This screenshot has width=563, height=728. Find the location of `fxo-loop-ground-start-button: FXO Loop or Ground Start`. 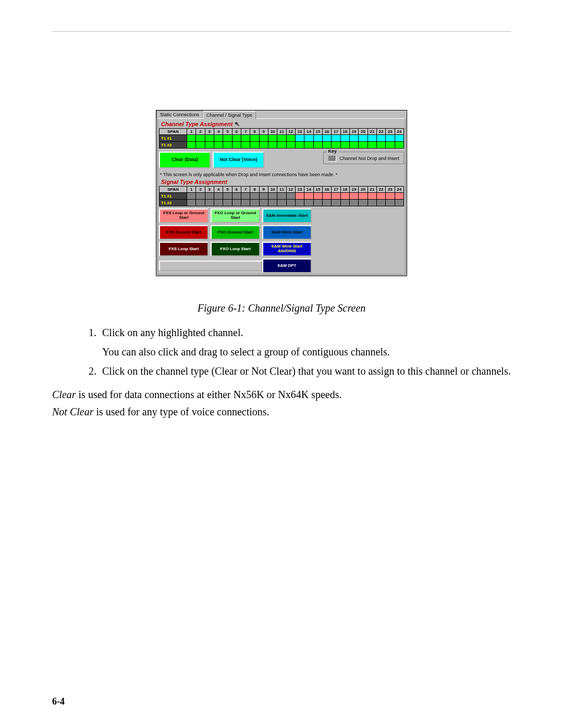

fxo-loop-ground-start-button: FXO Loop or Ground Start is located at coordinates (236, 216).